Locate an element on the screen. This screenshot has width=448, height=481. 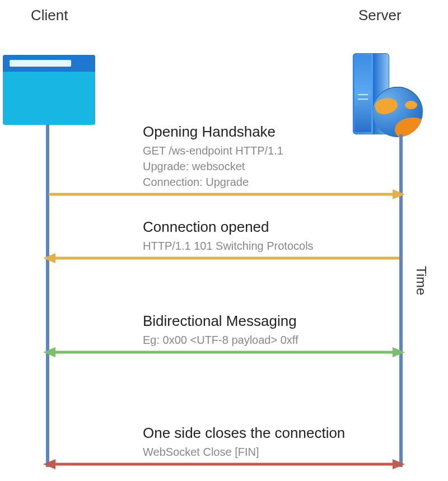
step-title: Bidirectional Messaging is located at coordinates (272, 321).